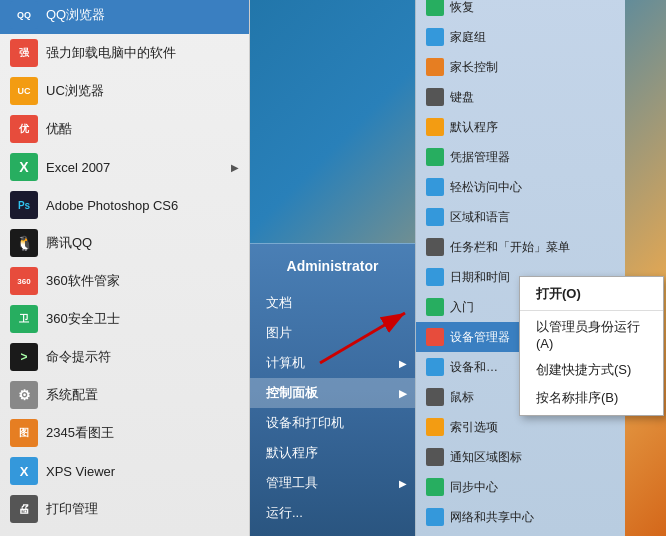  What do you see at coordinates (124, 243) in the screenshot?
I see `app-item-tencent-qq: 🐧腾讯QQ` at bounding box center [124, 243].